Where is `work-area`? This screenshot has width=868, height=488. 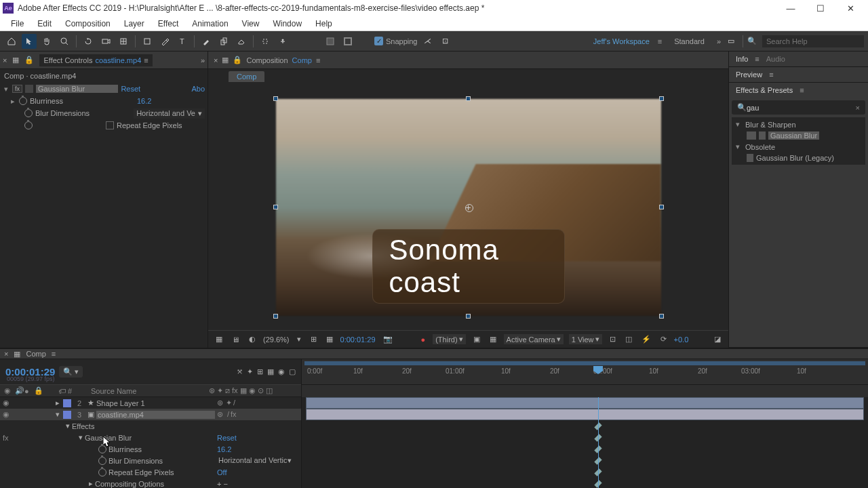
work-area is located at coordinates (585, 363).